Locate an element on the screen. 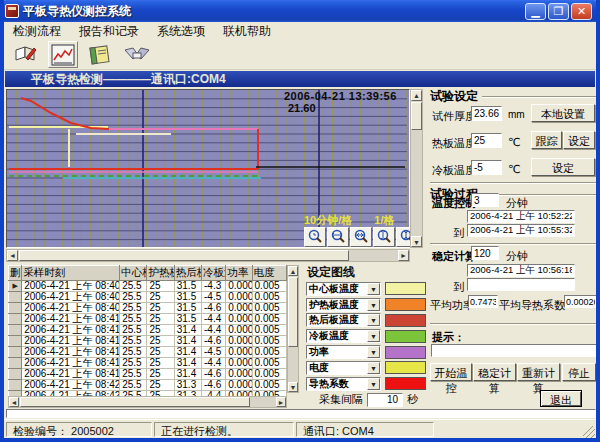 The width and height of the screenshot is (600, 442). temp-start-time-field is located at coordinates (521, 216).